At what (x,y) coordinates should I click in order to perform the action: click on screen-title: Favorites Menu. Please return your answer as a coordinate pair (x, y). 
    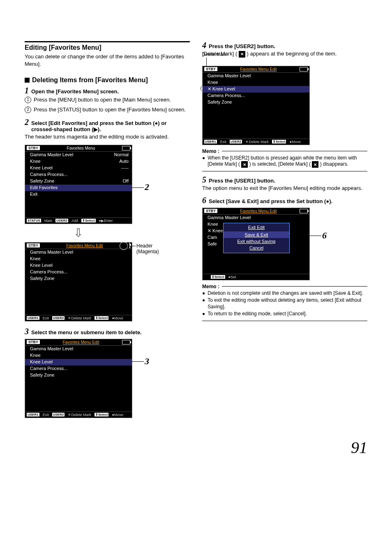
    Looking at the image, I should click on (81, 148).